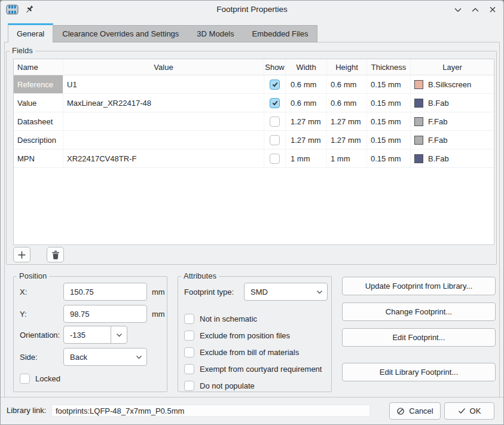 This screenshot has width=504, height=425. Describe the element at coordinates (164, 158) in the screenshot. I see `field-value-cell: XR22417CV48TR-F` at that location.